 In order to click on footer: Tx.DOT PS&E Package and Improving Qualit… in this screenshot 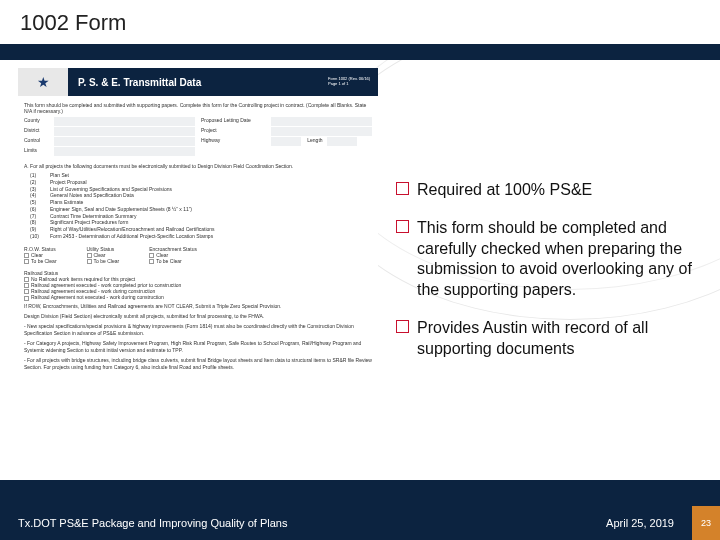, I will do `click(360, 523)`.